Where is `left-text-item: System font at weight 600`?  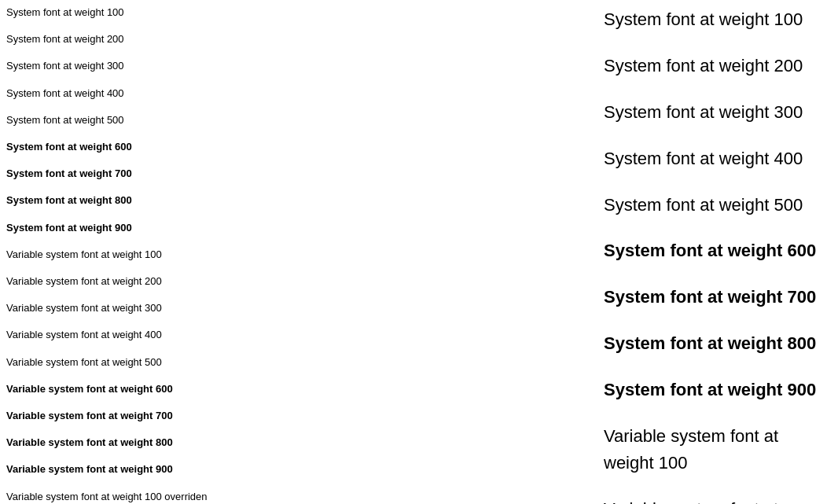 left-text-item: System font at weight 600 is located at coordinates (132, 146).